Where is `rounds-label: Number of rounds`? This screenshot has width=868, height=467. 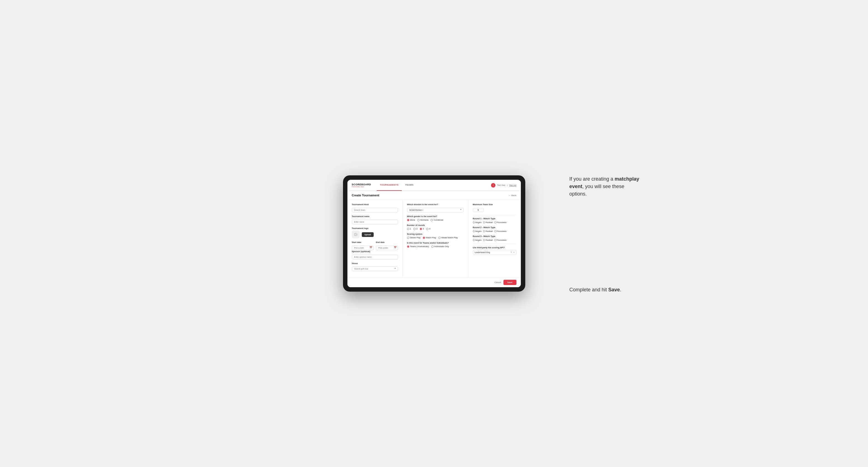
rounds-label: Number of rounds is located at coordinates (435, 225).